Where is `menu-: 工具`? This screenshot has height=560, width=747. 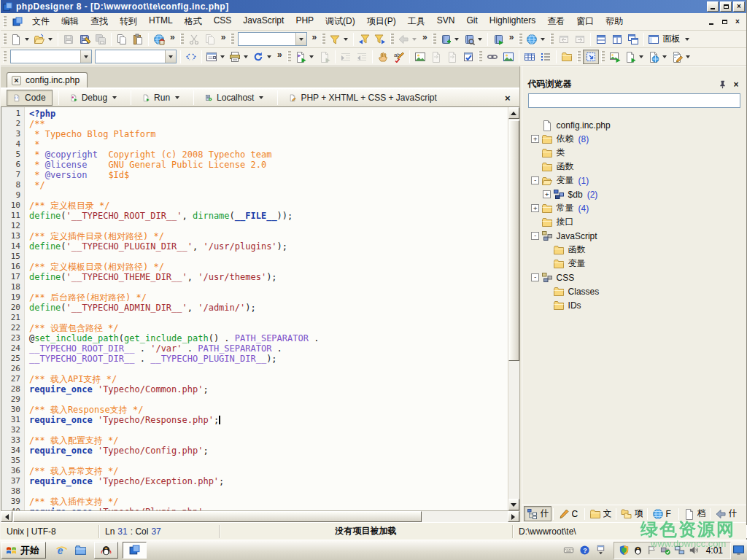 menu-: 工具 is located at coordinates (417, 22).